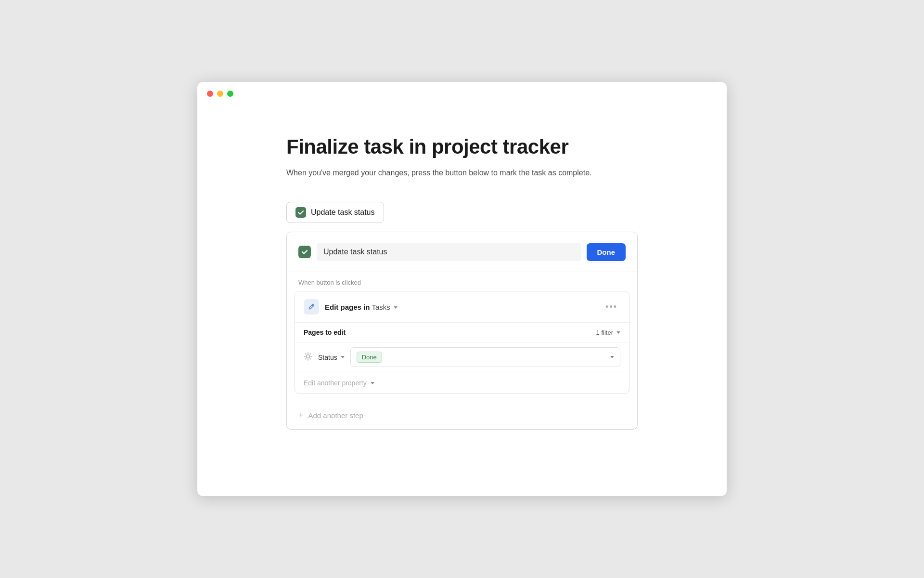  I want to click on edit-property-chevron-icon, so click(372, 383).